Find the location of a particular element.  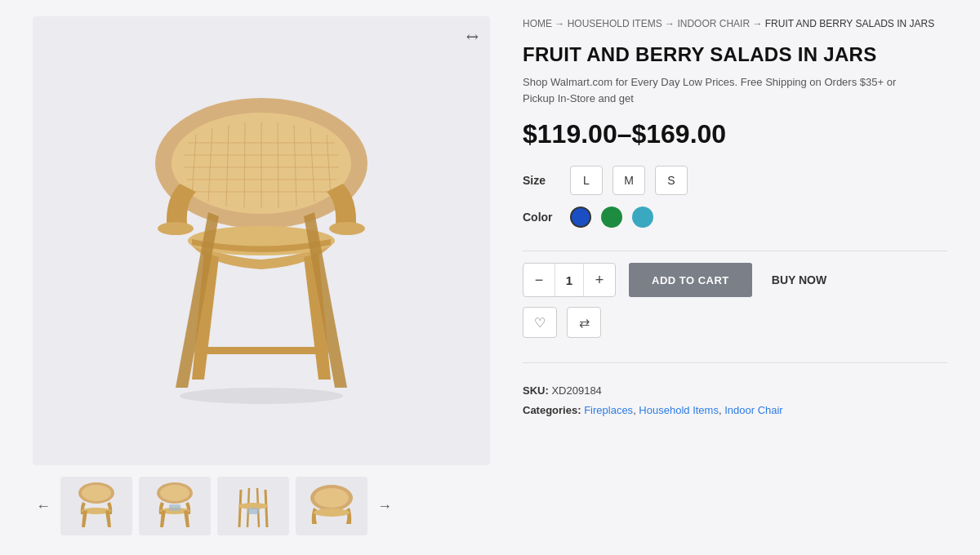

compare-button: ⇄ is located at coordinates (584, 322).